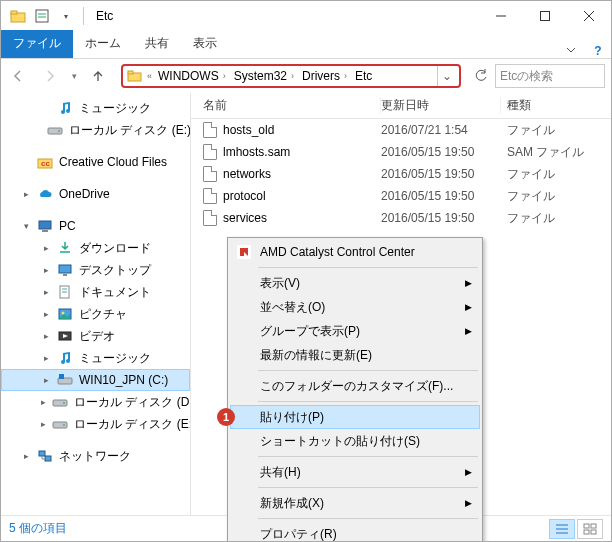 The height and width of the screenshot is (542, 612). Describe the element at coordinates (96, 108) in the screenshot. I see `tree-item: ミュージック` at that location.